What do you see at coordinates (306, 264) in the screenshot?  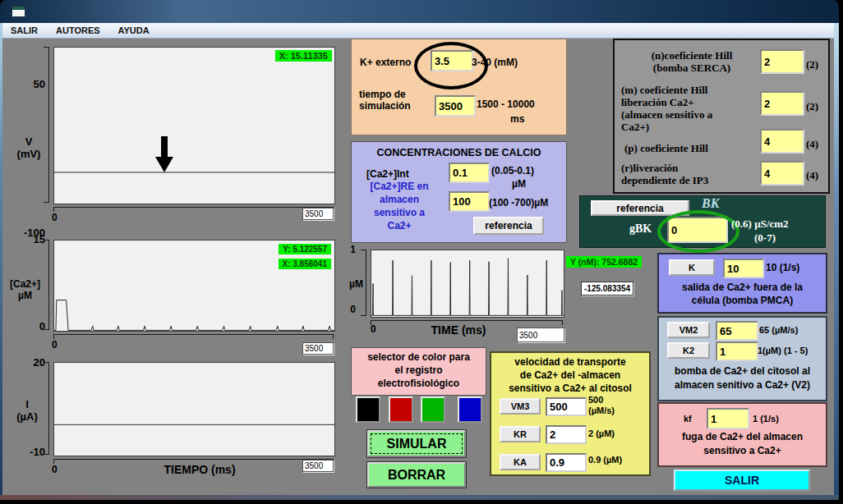 I see `ca-cursor-x-readout: X: 3.856041` at bounding box center [306, 264].